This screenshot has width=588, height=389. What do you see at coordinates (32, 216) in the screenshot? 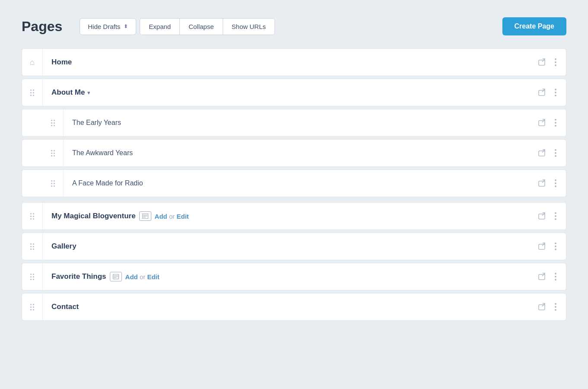
I see `drag-dots-blogventure` at bounding box center [32, 216].